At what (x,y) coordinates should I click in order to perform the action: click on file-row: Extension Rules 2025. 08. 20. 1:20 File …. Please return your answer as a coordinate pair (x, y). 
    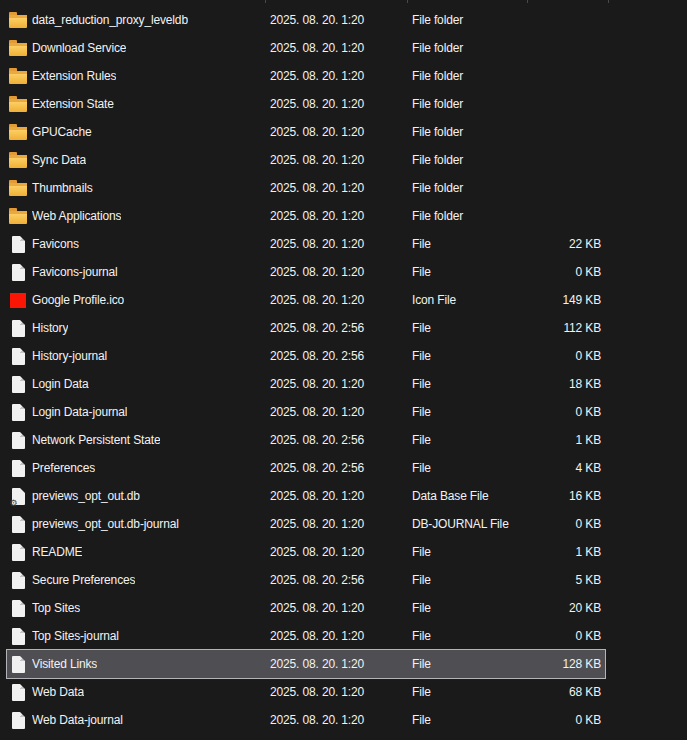
    Looking at the image, I should click on (306, 76).